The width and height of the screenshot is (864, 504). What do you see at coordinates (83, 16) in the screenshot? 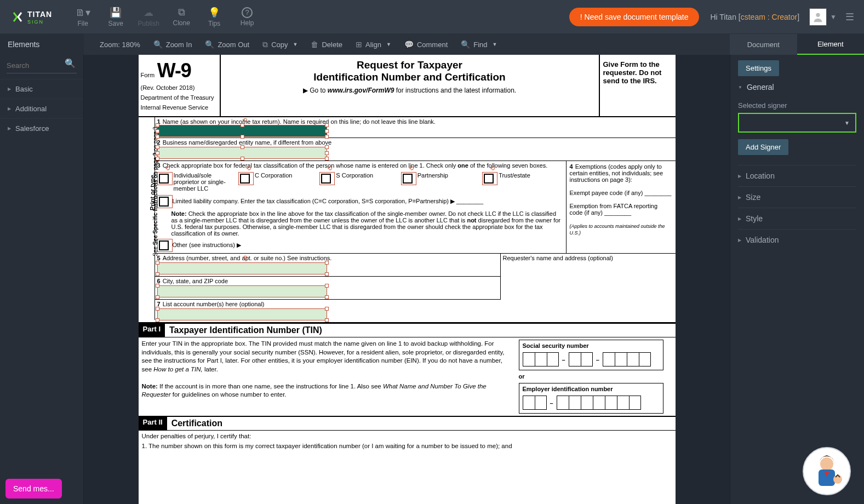
I see `file-menu: 🗎▾File` at bounding box center [83, 16].